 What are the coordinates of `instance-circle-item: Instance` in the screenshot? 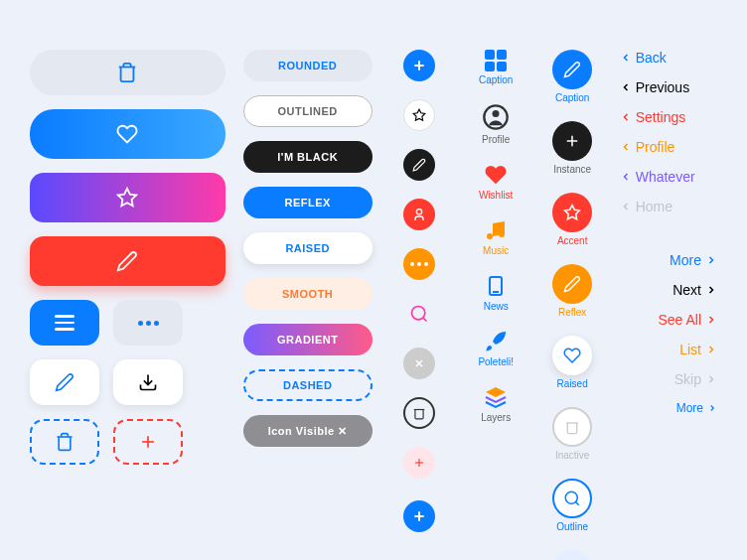 It's located at (572, 148).